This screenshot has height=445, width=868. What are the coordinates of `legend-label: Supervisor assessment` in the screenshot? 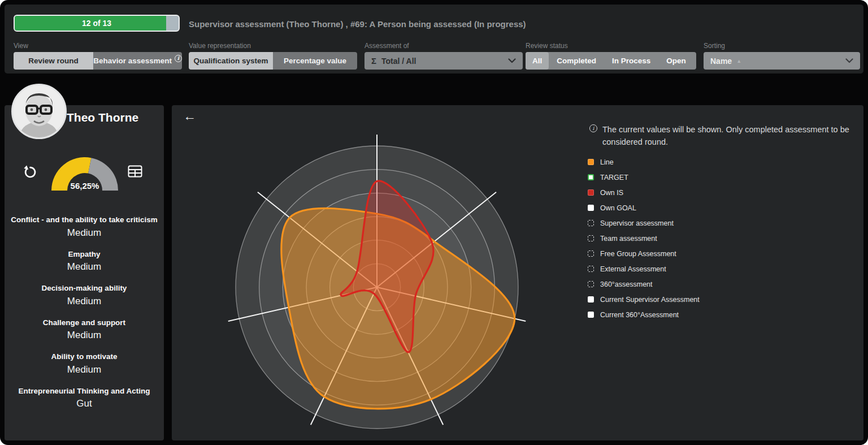 It's located at (637, 223).